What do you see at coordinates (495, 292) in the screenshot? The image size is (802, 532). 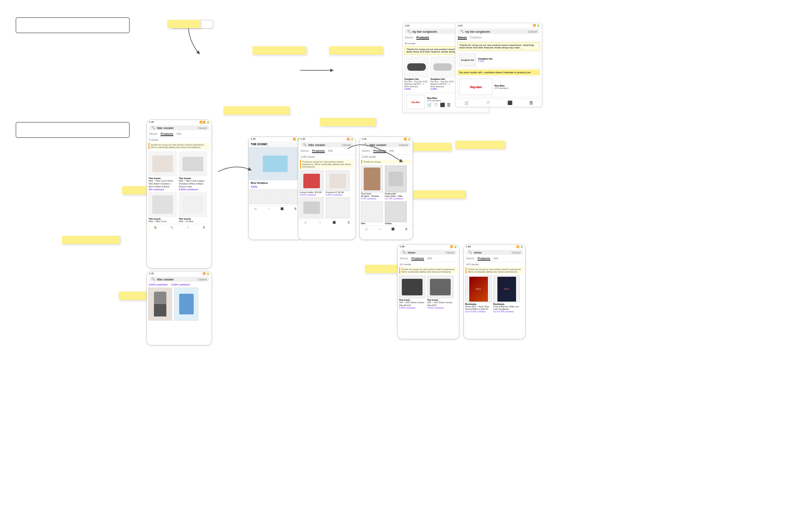 I see `phone-shoes: 1:98📶 🔋 🔍 shoes Cancel Stores Products W…` at bounding box center [495, 292].